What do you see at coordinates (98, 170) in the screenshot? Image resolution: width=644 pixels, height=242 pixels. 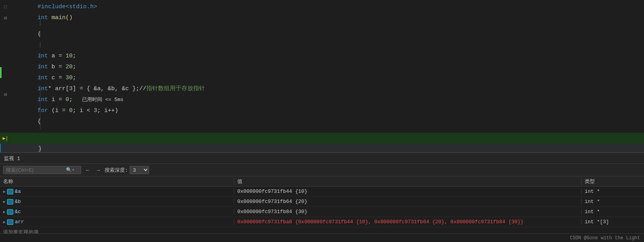 I see `forward-button: →` at bounding box center [98, 170].